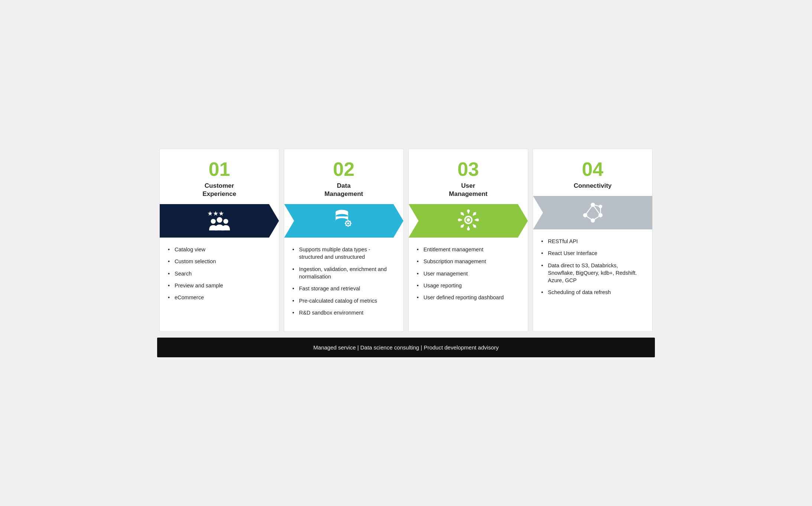 The width and height of the screenshot is (812, 506). Describe the element at coordinates (468, 286) in the screenshot. I see `list-item: Usage reporting` at that location.